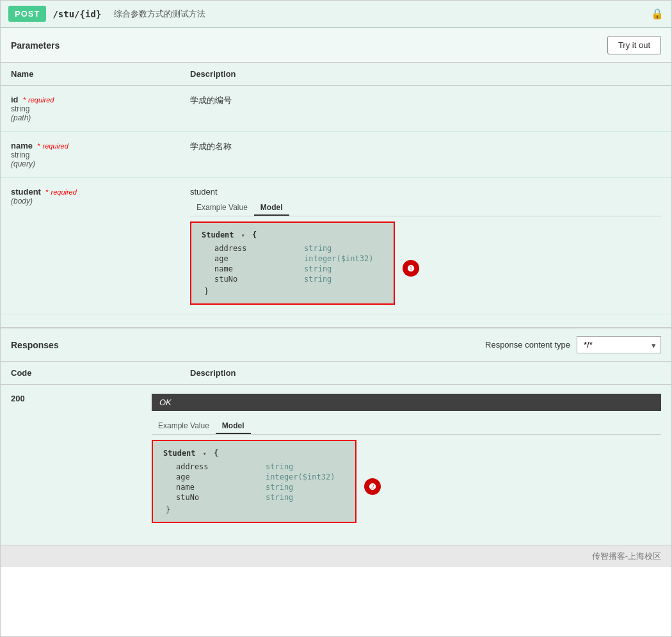 The height and width of the screenshot is (637, 672). I want to click on param-name-id: id * required, so click(100, 100).